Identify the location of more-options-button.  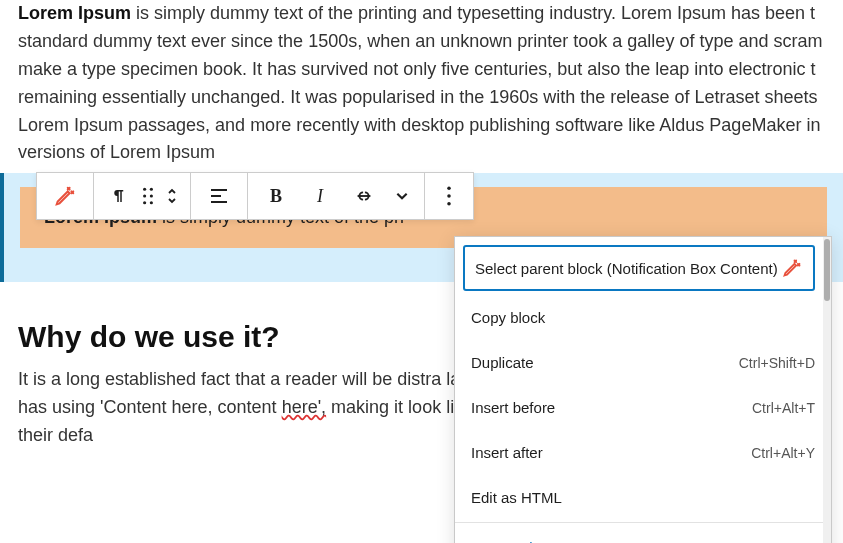
(449, 196).